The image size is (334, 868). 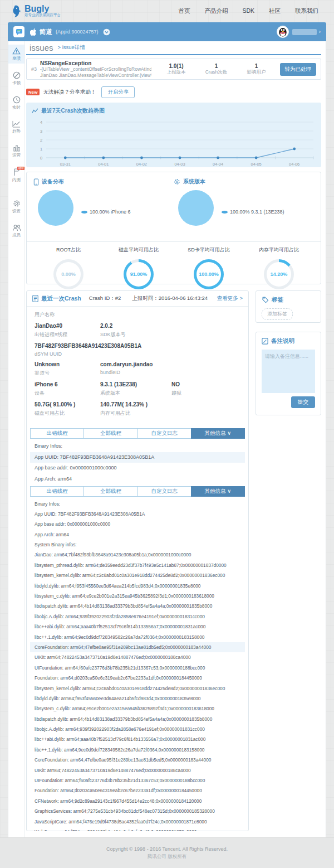 I want to click on gauge: 磁盘平均可用占比 91.00%, so click(x=139, y=265).